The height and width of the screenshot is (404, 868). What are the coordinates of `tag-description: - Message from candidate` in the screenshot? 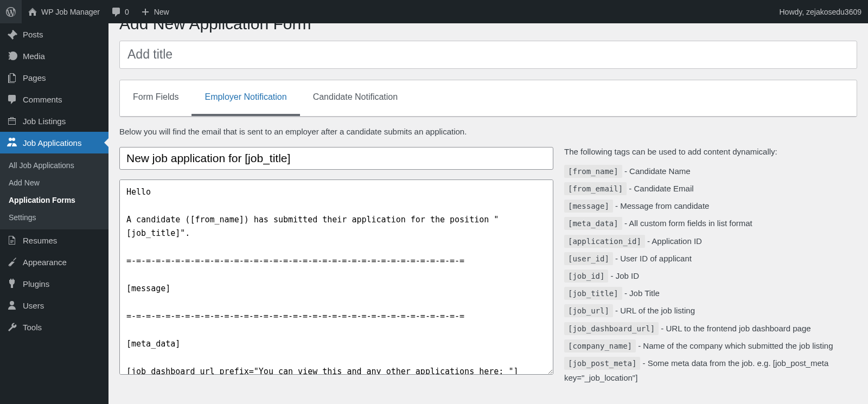 It's located at (661, 206).